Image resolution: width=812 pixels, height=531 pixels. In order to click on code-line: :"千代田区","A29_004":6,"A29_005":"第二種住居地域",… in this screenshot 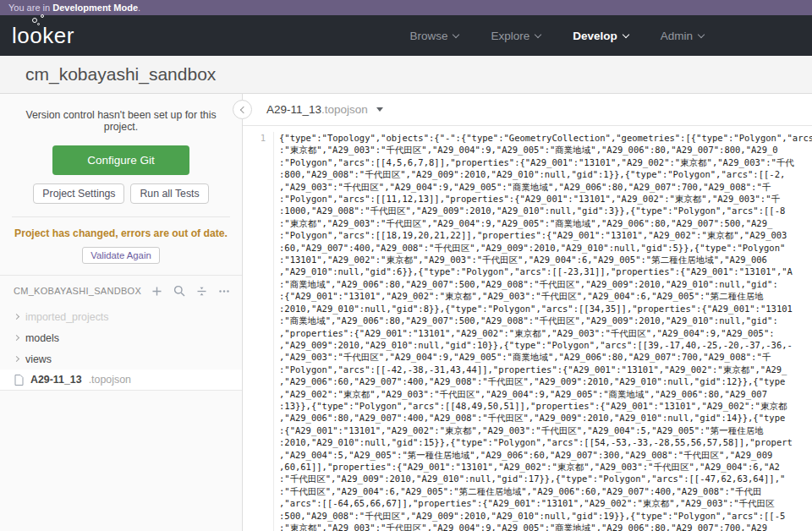, I will do `click(546, 491)`.